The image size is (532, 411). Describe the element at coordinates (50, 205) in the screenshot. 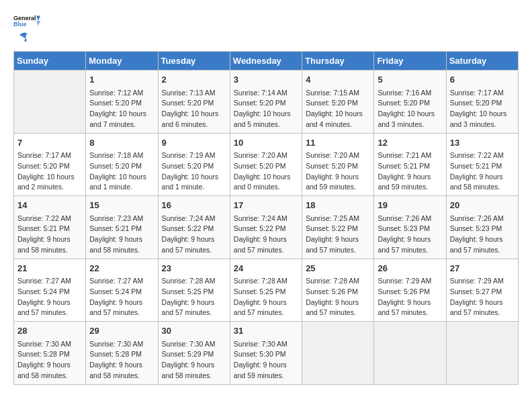

I see `day-number: 14` at that location.